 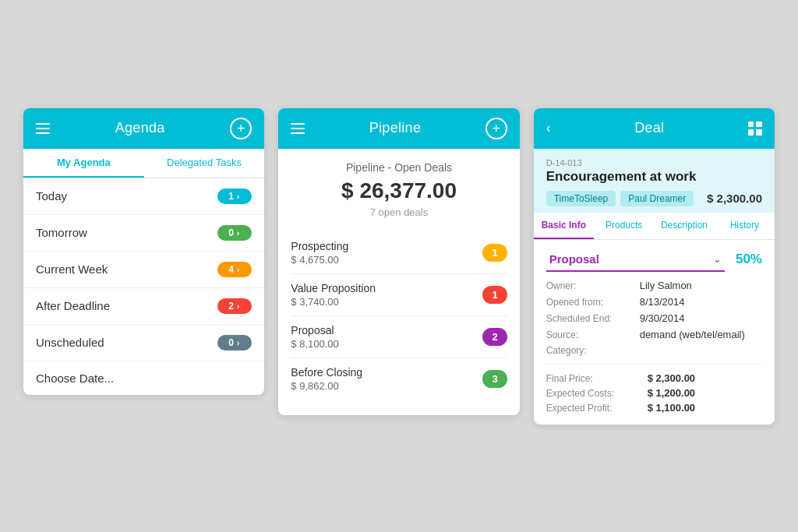 What do you see at coordinates (662, 318) in the screenshot?
I see `deal-field-value: 9/30/2014` at bounding box center [662, 318].